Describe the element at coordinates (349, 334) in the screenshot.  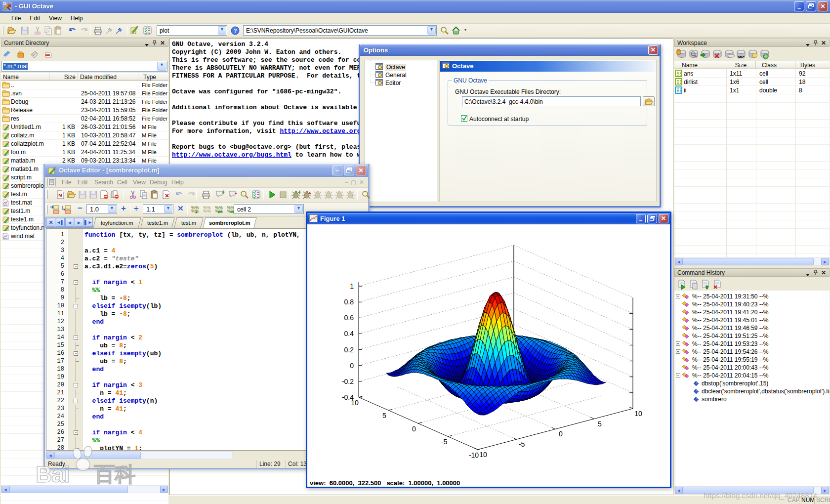
I see `svg-text: 0.4` at that location.